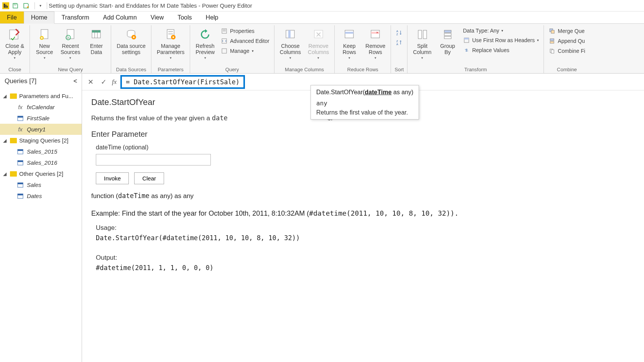 The height and width of the screenshot is (362, 644). What do you see at coordinates (41, 152) in the screenshot?
I see `query-item-sales2015: Sales_2015` at bounding box center [41, 152].